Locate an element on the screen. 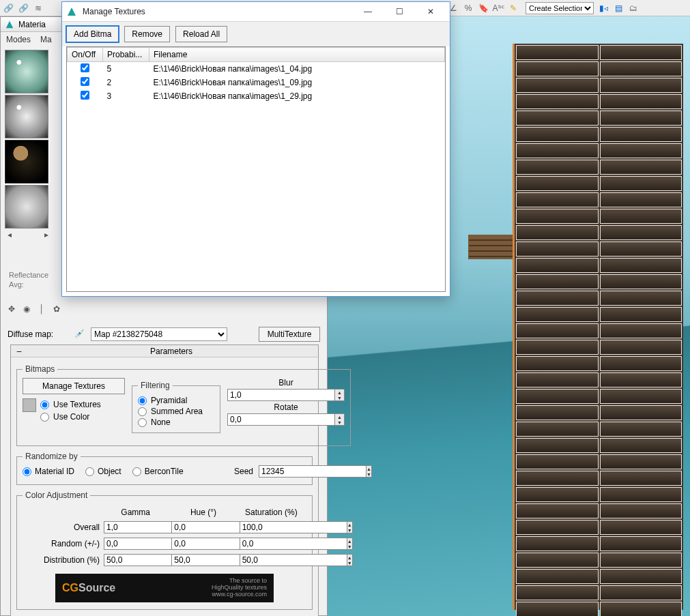  dialog-title: Manage Textures is located at coordinates (114, 12).